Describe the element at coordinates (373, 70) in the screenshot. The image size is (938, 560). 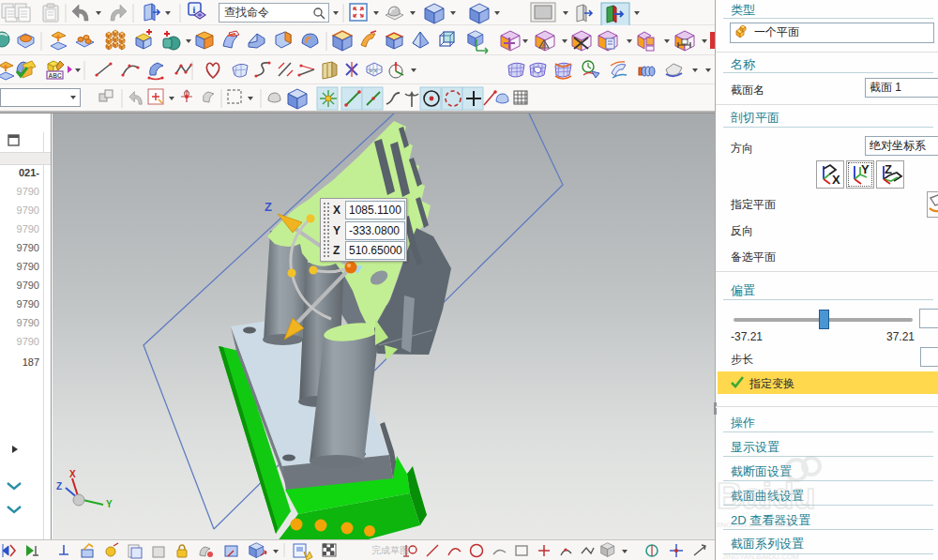
I see `svg-text: v x` at that location.